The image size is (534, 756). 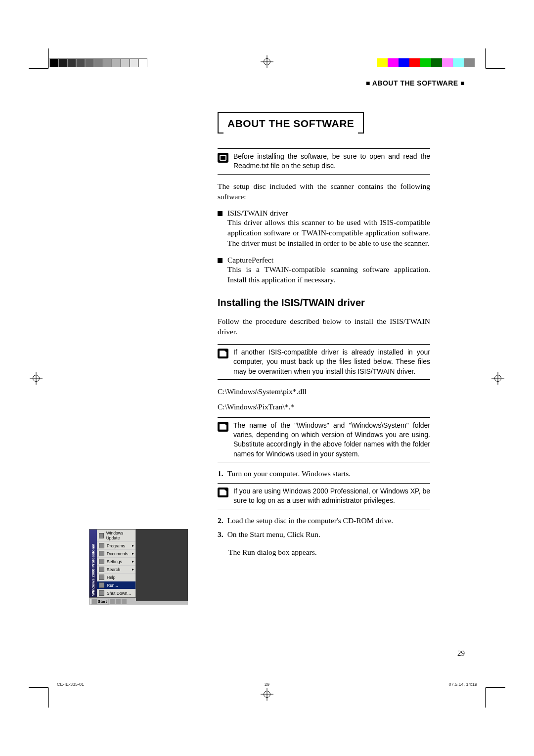 I want to click on note-text: The name of the "\Windows" and "\Windows…, so click(x=332, y=440).